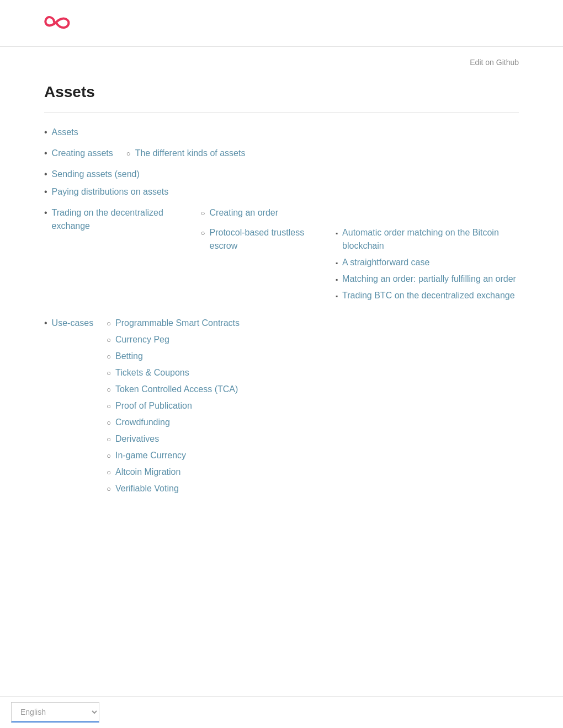 The width and height of the screenshot is (563, 728). I want to click on toc-link-straightforward: A straightforward case, so click(386, 263).